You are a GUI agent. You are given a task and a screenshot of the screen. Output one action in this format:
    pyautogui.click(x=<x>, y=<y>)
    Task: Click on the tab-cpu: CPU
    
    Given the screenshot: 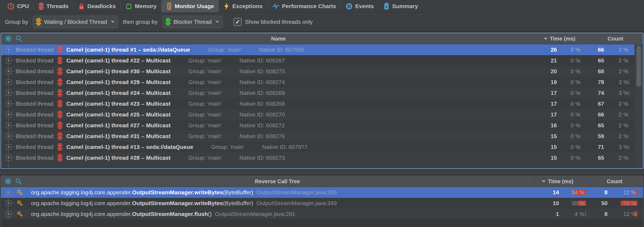 What is the action you would take?
    pyautogui.click(x=18, y=6)
    